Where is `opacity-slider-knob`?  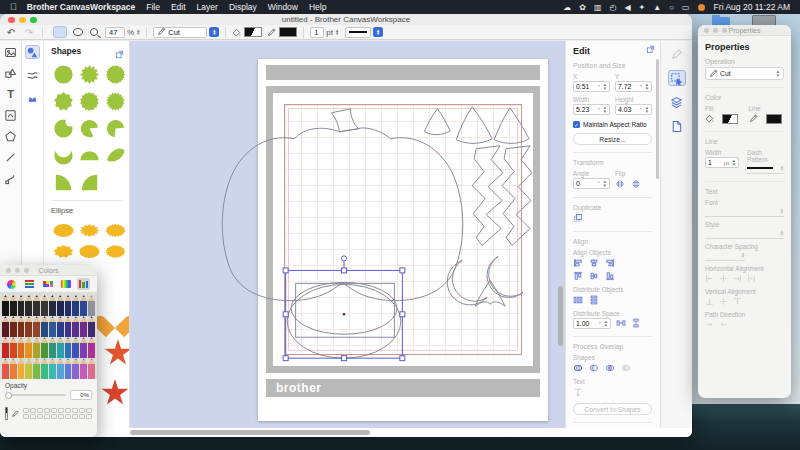
opacity-slider-knob is located at coordinates (8, 396).